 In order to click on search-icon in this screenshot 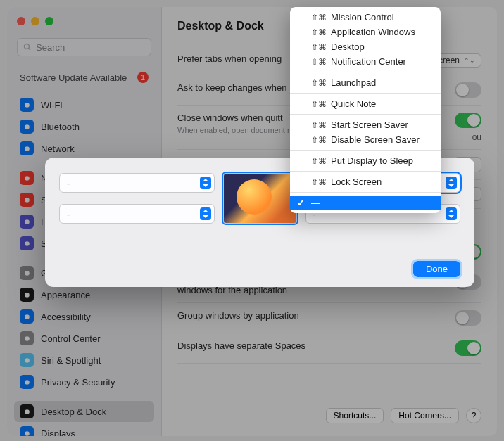, I will do `click(27, 47)`.